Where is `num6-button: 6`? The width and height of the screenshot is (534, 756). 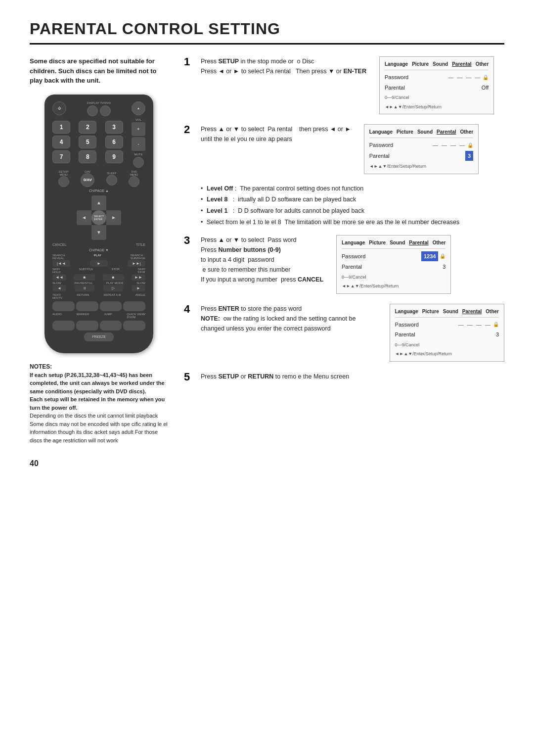
num6-button: 6 is located at coordinates (114, 142).